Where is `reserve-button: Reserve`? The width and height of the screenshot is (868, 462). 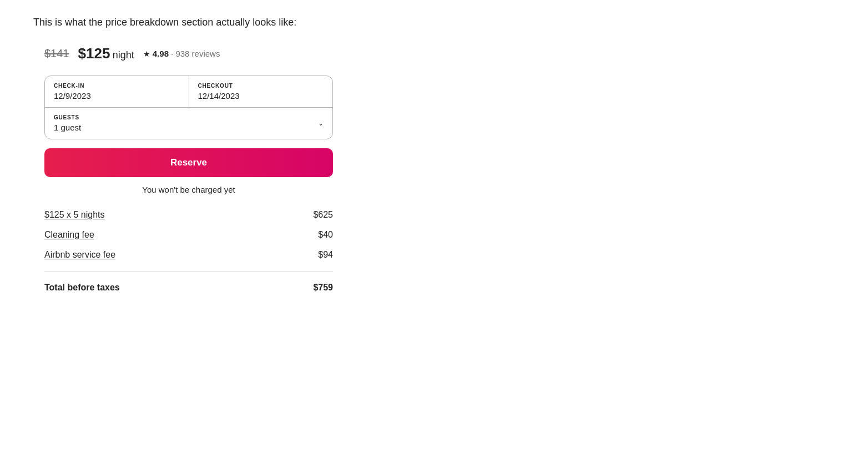
reserve-button: Reserve is located at coordinates (189, 163).